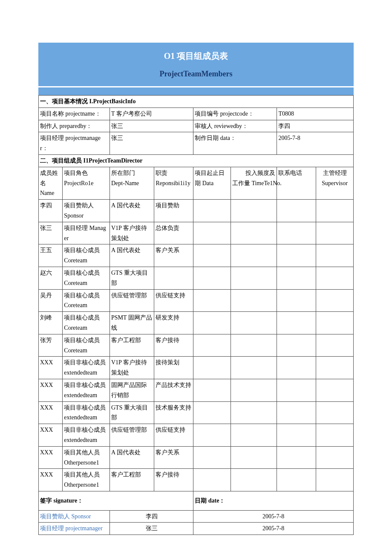  I want to click on title-en: ProjectTeamMembers, so click(196, 74).